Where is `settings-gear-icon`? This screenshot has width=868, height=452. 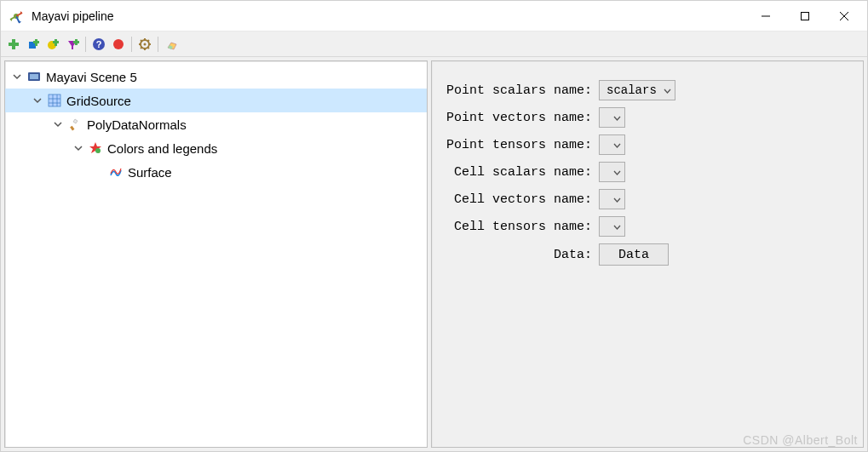
settings-gear-icon is located at coordinates (145, 44).